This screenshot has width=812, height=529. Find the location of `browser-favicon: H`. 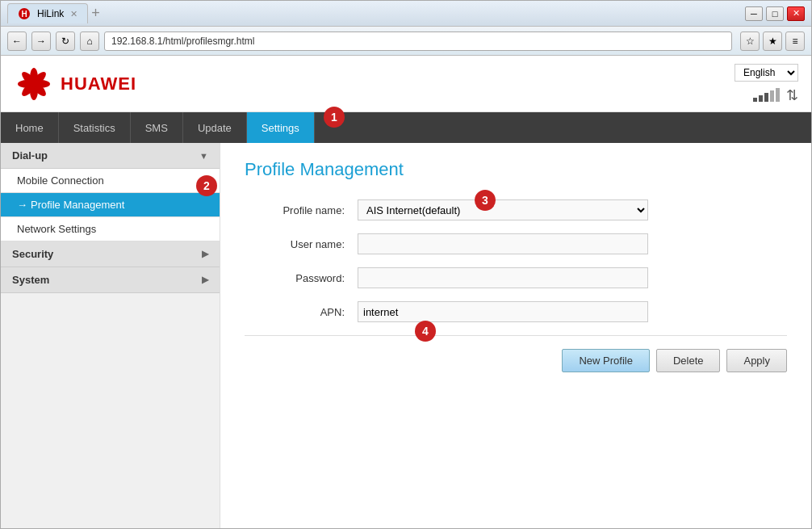

browser-favicon: H is located at coordinates (24, 14).